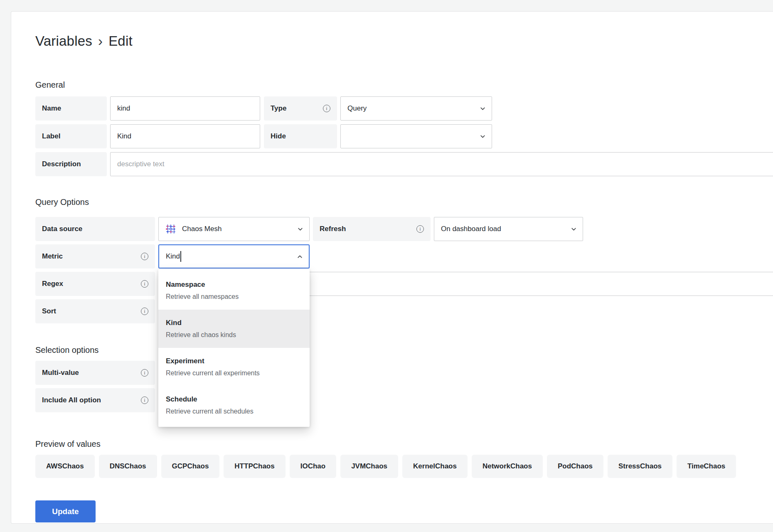 This screenshot has width=773, height=532. I want to click on include-all-row: Include All option i, so click(404, 400).